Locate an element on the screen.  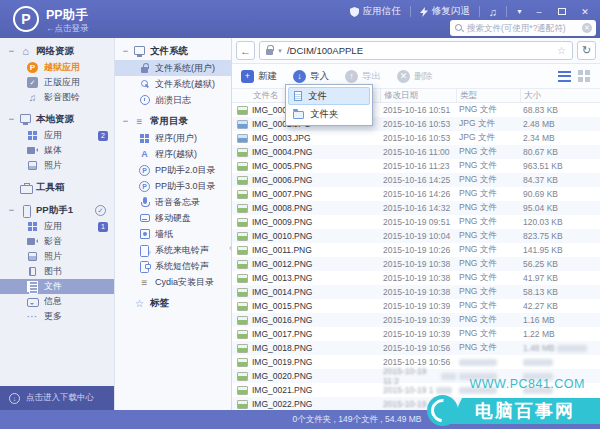
file-row: IMG_0016.PNG2015-10-19 10:39PNG 文件1.16 M… is located at coordinates (416, 320).